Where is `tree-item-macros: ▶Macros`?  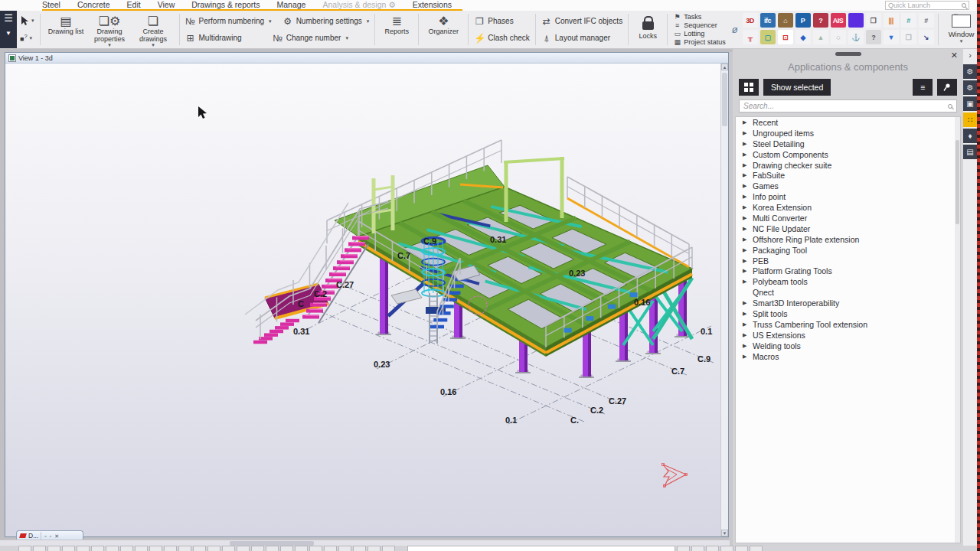 tree-item-macros: ▶Macros is located at coordinates (848, 357).